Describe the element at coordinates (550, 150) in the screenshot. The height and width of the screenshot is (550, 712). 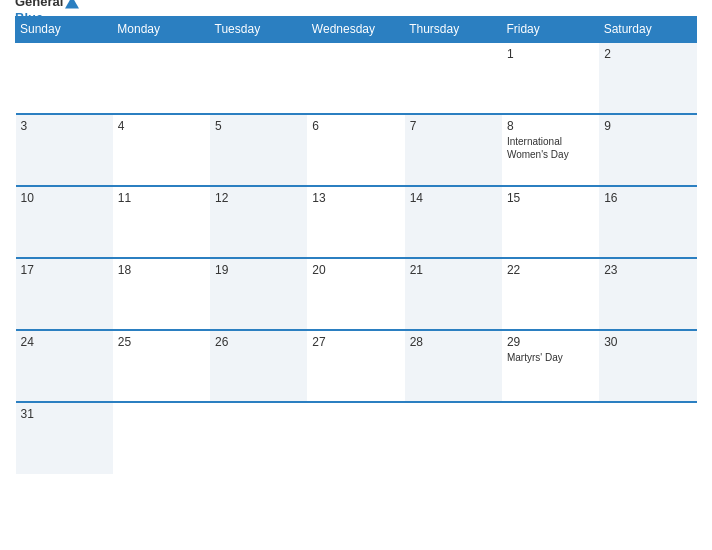
I see `calendar-cell: 8International Women's Day` at that location.